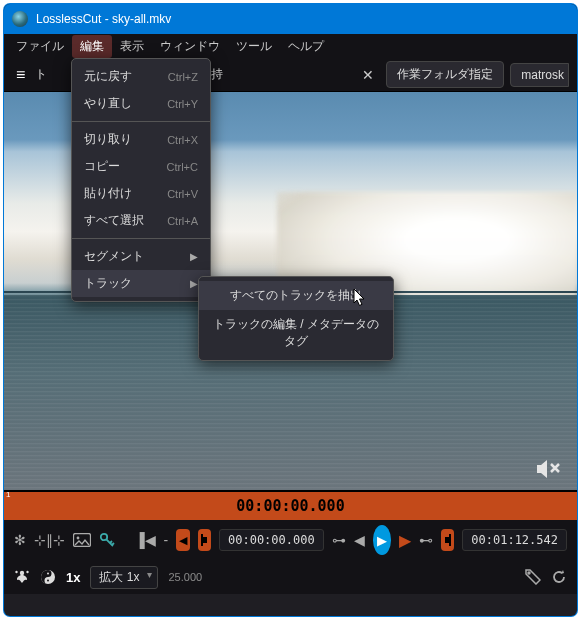  Describe the element at coordinates (41, 74) in the screenshot. I see `toolbar-left-text: ト` at that location.